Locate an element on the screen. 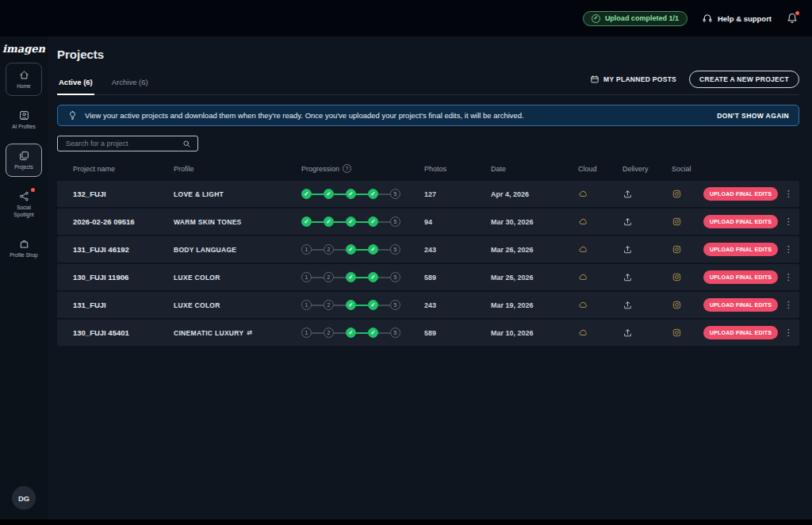  banner-text: View your active projects and download t… is located at coordinates (397, 116).